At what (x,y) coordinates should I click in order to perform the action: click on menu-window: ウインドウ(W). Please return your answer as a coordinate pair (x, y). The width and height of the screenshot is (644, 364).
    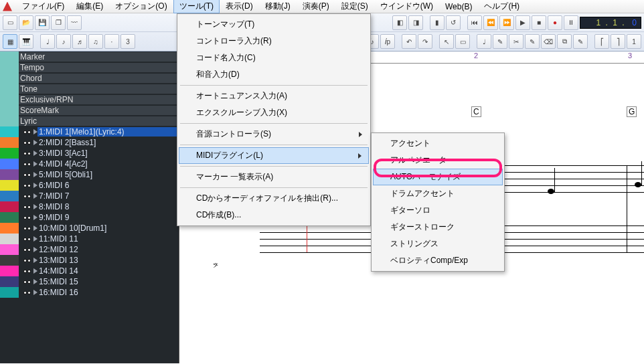
    Looking at the image, I should click on (407, 7).